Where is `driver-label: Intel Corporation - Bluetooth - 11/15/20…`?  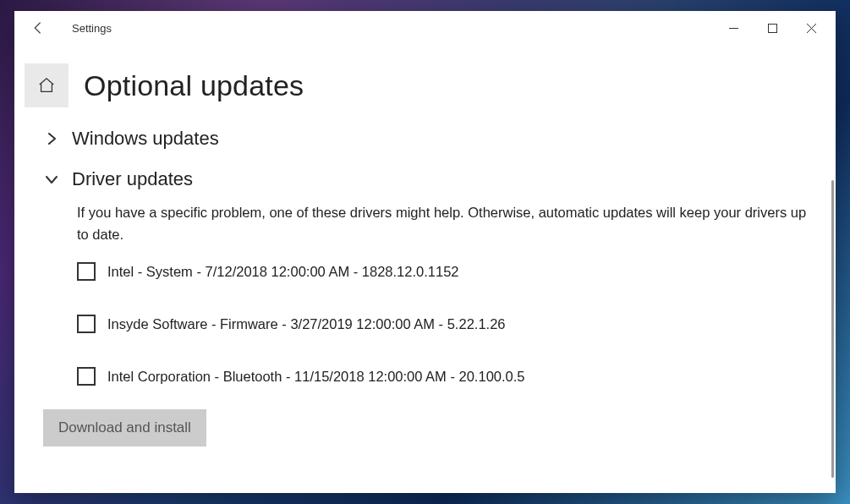
driver-label: Intel Corporation - Bluetooth - 11/15/20… is located at coordinates (316, 377).